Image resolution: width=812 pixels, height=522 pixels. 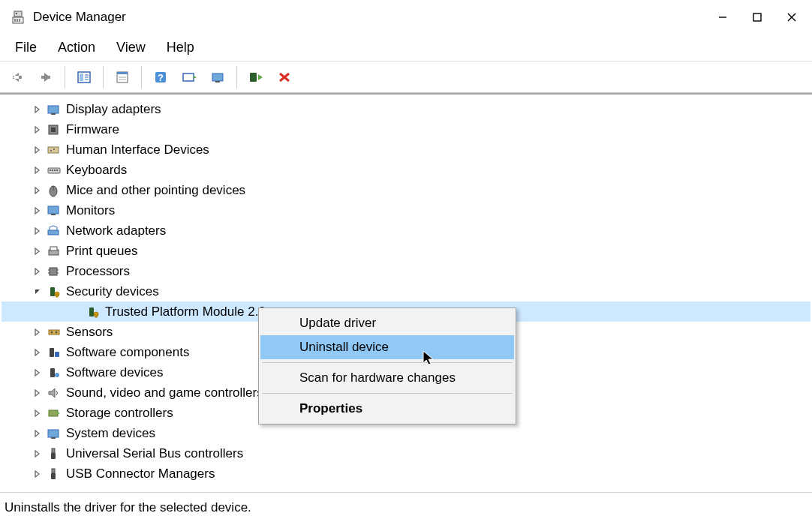 I want to click on tree-category: Monitors, so click(x=406, y=210).